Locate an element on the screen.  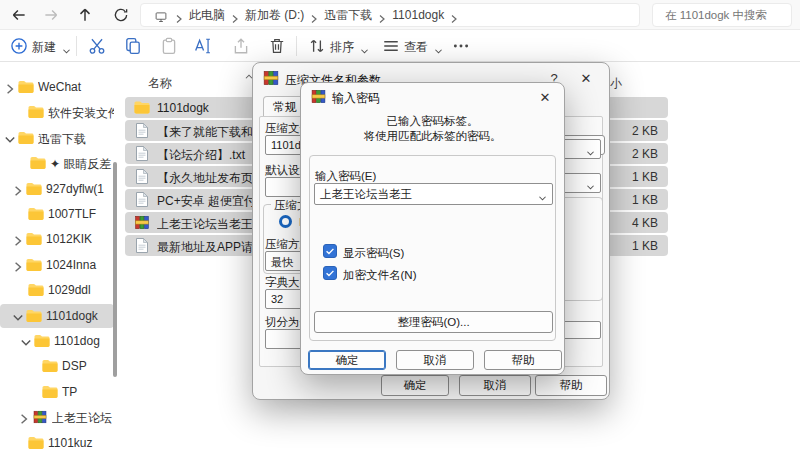
sidebar-scrollbar is located at coordinates (115, 270).